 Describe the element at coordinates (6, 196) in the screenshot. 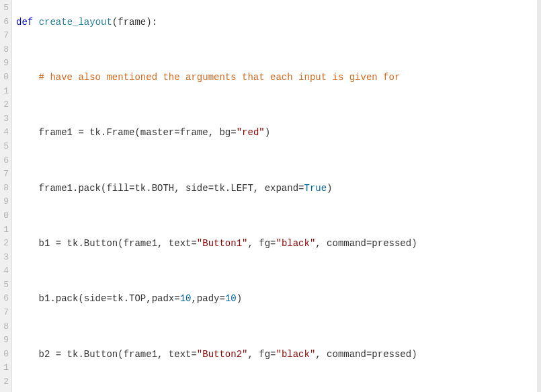

I see `line-number-gutter: 56789012345678901234567890123` at that location.